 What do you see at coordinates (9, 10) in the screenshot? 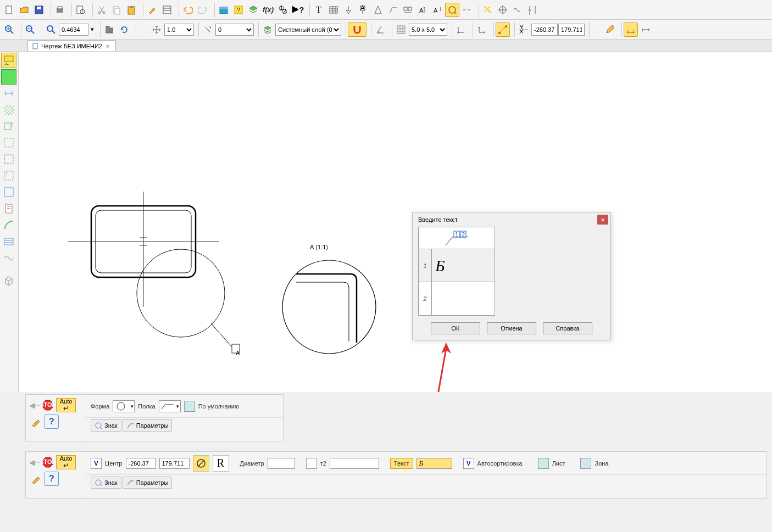
I see `new-icon` at bounding box center [9, 10].